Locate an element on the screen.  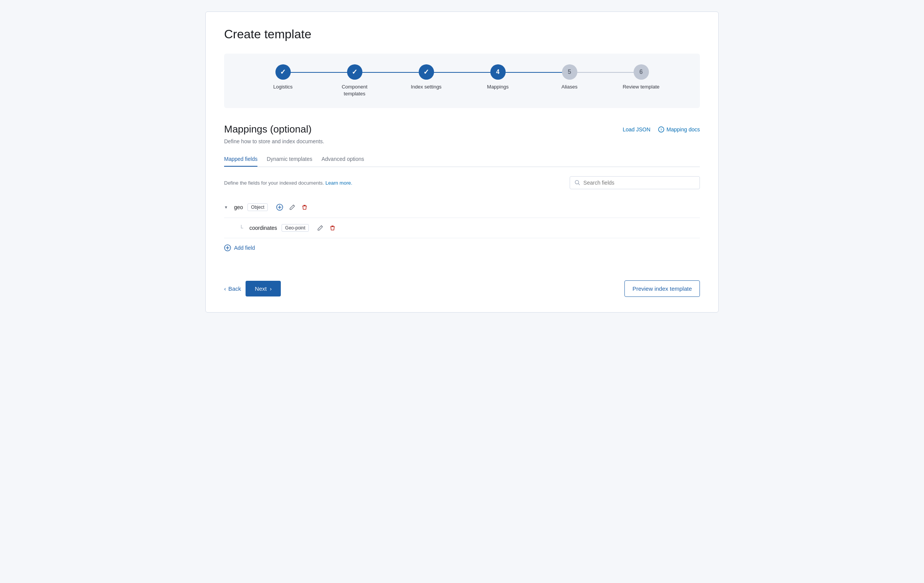
search-input is located at coordinates (639, 183).